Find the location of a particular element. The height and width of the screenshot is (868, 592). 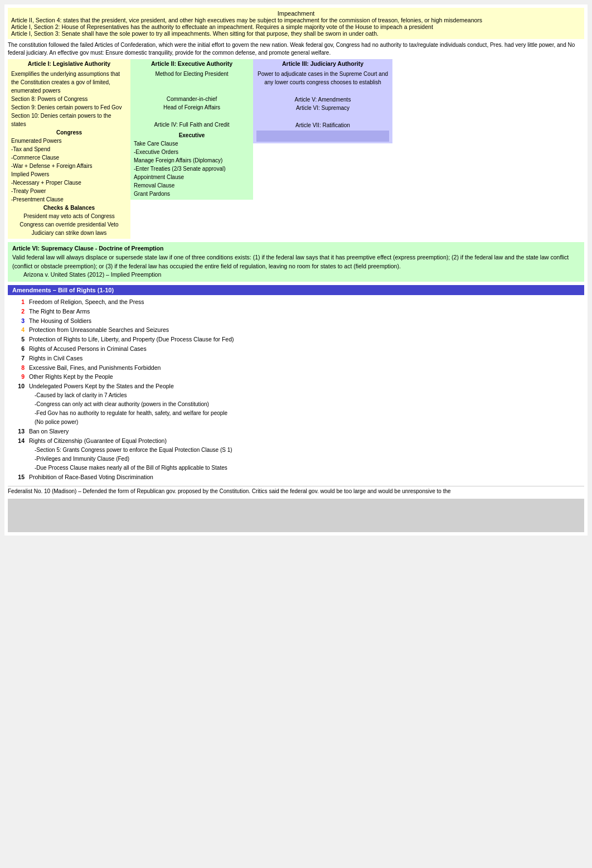

amend-sub-item: (No police power) is located at coordinates (128, 422).